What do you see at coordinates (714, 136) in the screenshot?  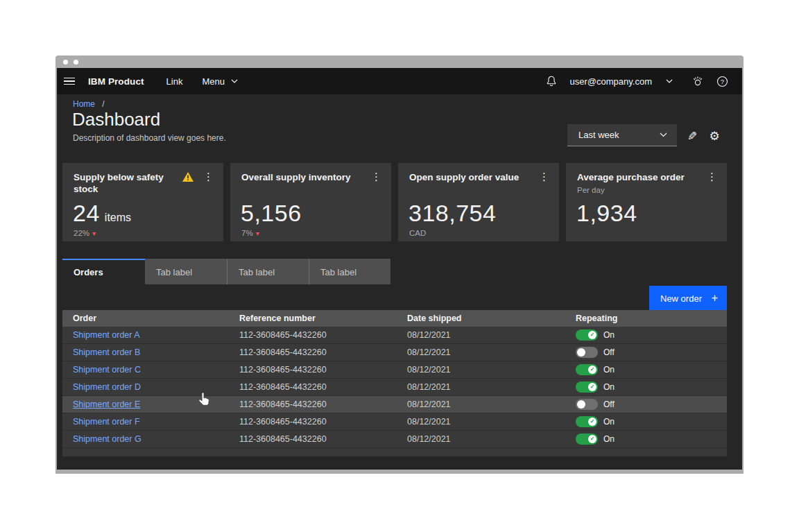 I see `settings-gear-icon: ⚙` at bounding box center [714, 136].